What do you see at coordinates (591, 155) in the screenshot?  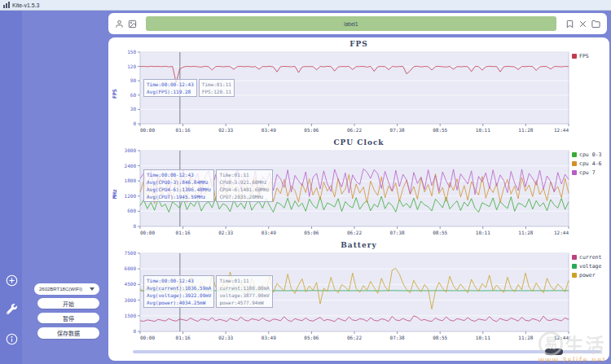 I see `legend-item-cpu 0-3: cpu 0-3` at bounding box center [591, 155].